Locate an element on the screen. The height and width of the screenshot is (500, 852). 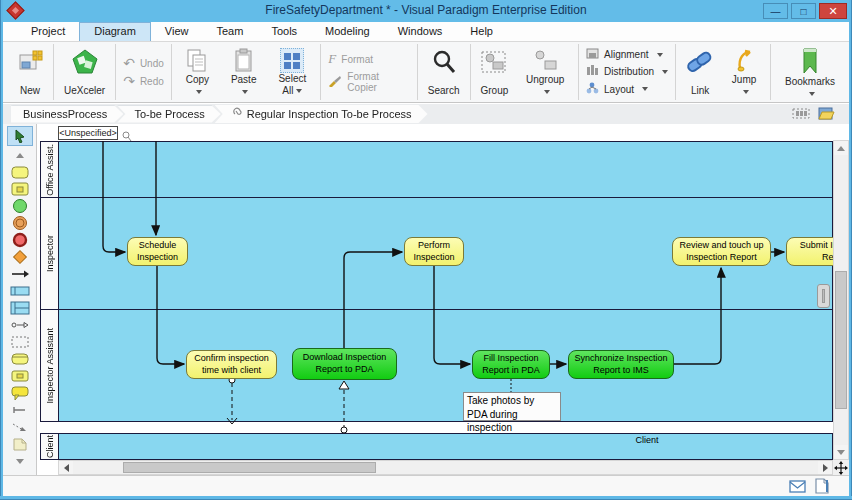
flow-sync-to-review is located at coordinates (698, 316).